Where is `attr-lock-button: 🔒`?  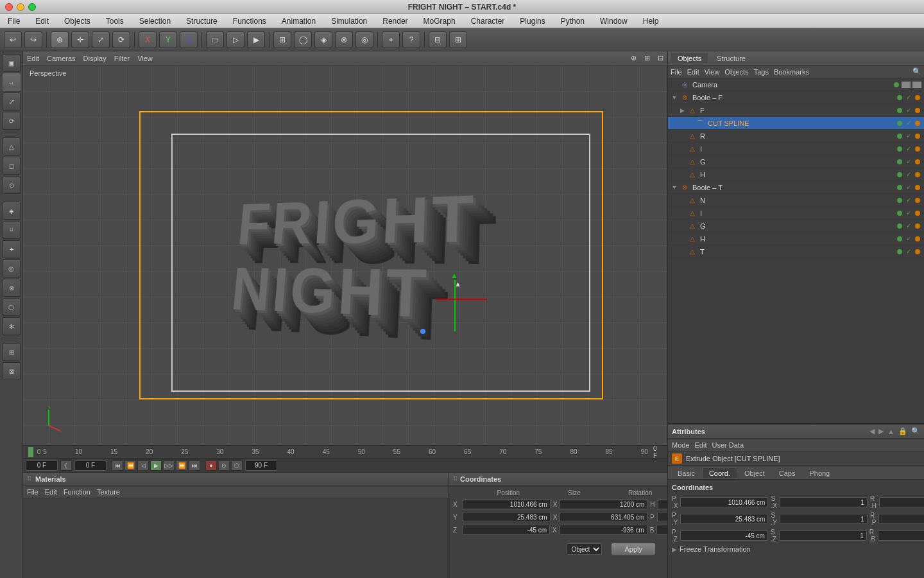 attr-lock-button: 🔒 is located at coordinates (903, 432).